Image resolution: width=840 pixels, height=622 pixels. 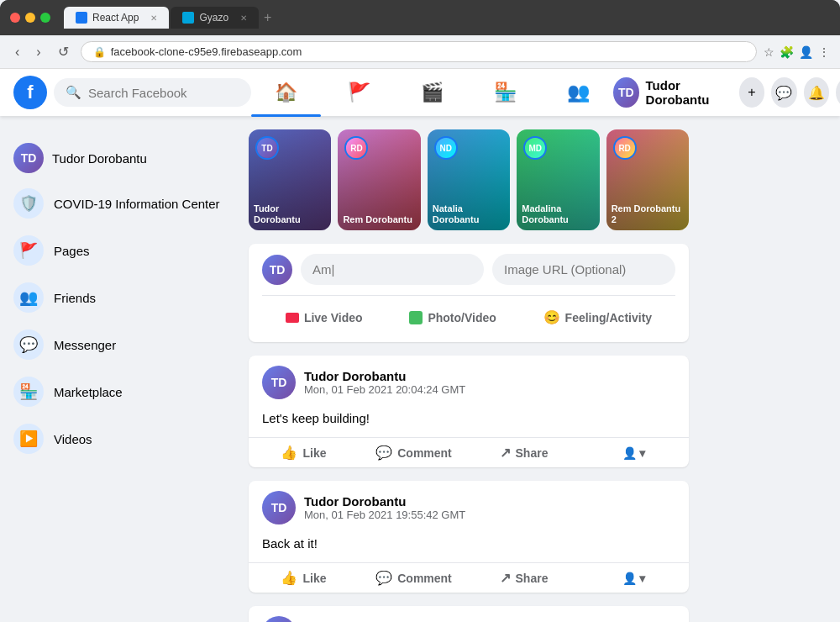 What do you see at coordinates (73, 439) in the screenshot?
I see `sidebar-label-videos: Videos` at bounding box center [73, 439].